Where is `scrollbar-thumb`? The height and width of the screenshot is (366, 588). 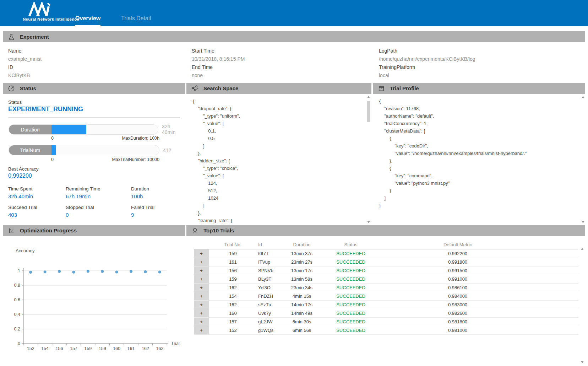 scrollbar-thumb is located at coordinates (369, 112).